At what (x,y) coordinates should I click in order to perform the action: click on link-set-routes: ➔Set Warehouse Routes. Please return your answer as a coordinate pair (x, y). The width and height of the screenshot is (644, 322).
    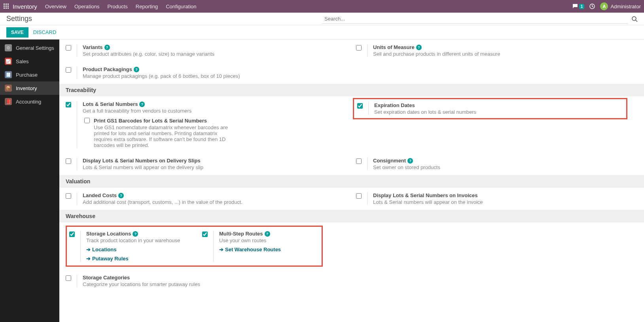
    Looking at the image, I should click on (269, 250).